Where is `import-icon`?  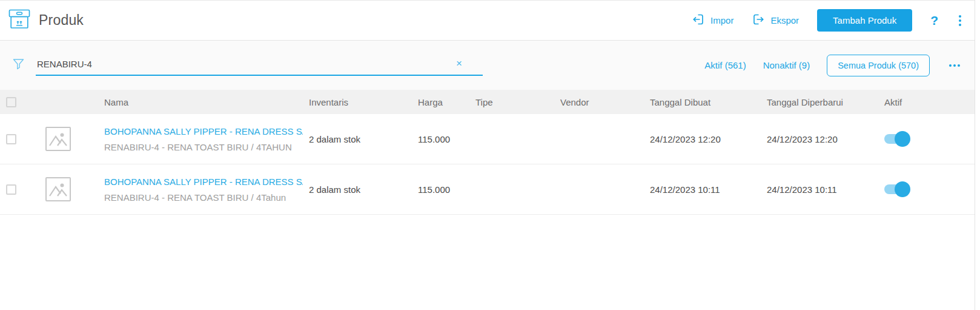
import-icon is located at coordinates (698, 21).